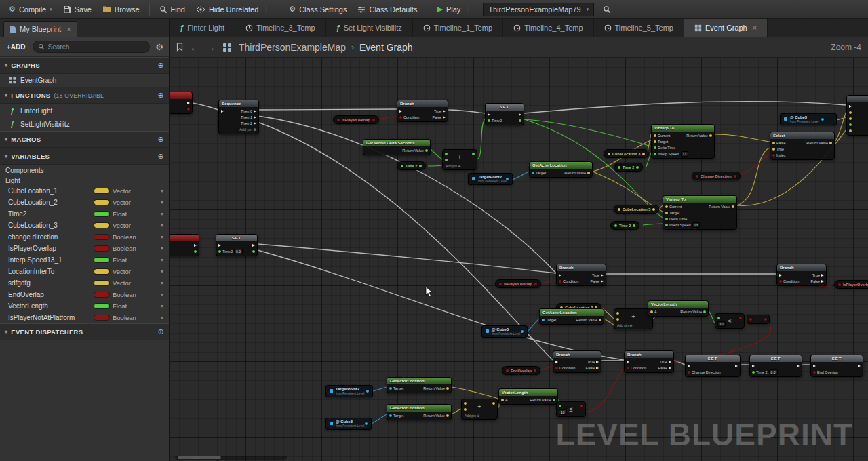 This screenshot has width=868, height=461. Describe the element at coordinates (84, 80) in the screenshot. I see `item-eventgraph: EventGraph` at that location.